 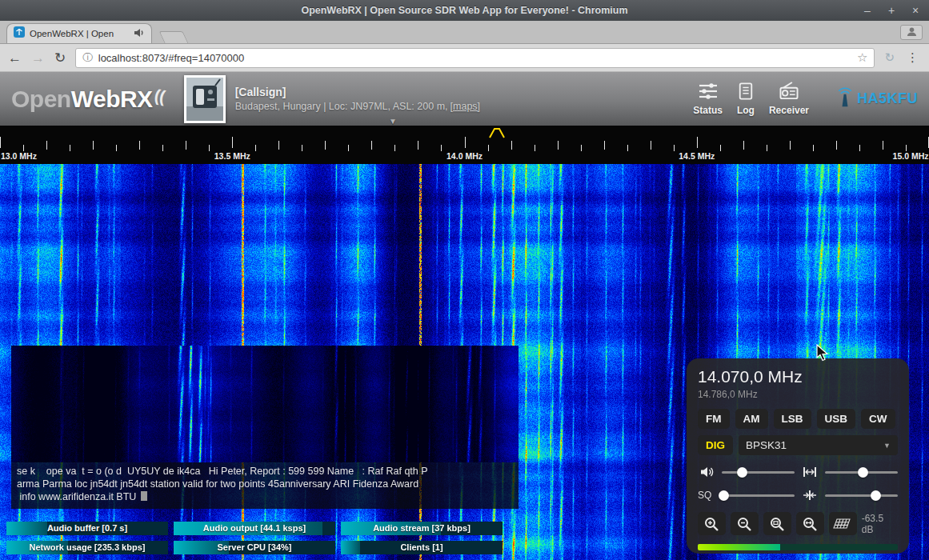 I want to click on mode-button-usb: USB, so click(x=837, y=419).